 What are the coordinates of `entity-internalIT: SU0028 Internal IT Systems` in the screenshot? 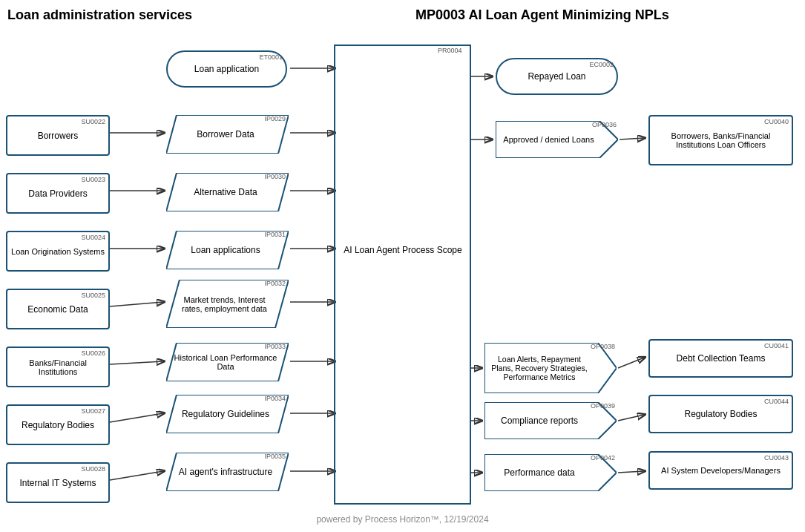 It's located at (58, 482).